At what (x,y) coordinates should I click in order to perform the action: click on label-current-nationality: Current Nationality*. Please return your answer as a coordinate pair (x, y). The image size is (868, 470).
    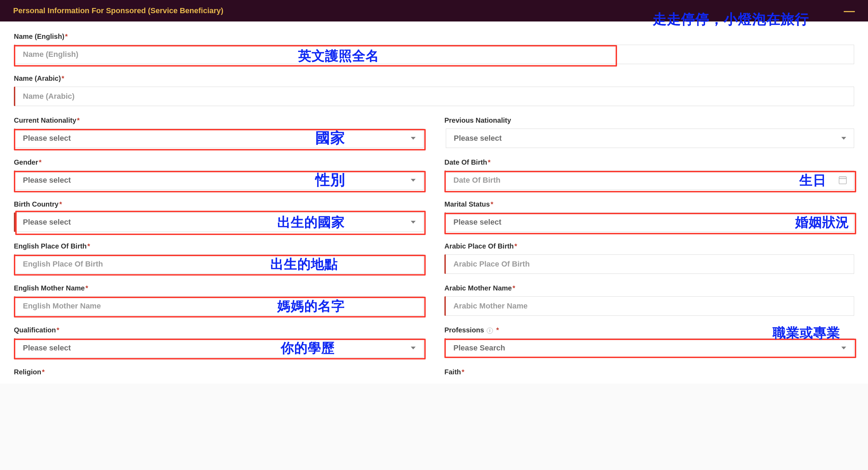
    Looking at the image, I should click on (219, 121).